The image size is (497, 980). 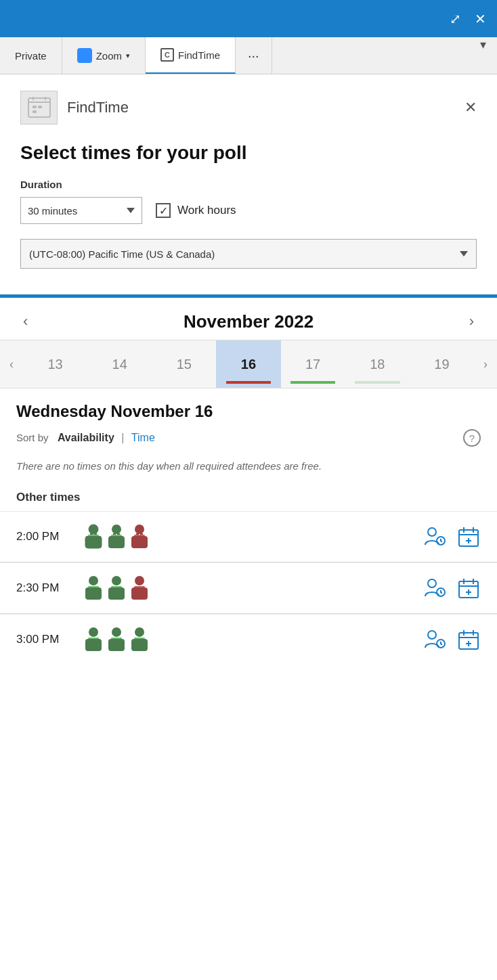 I want to click on prev-month-button: ‹, so click(x=26, y=321).